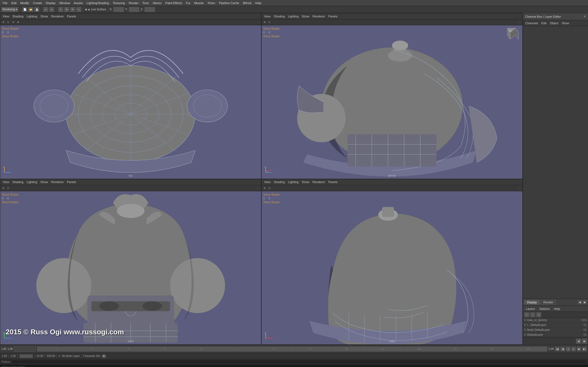 The image size is (588, 367). Describe the element at coordinates (3, 188) in the screenshot. I see `vp-front-tool-1: ⊞` at that location.